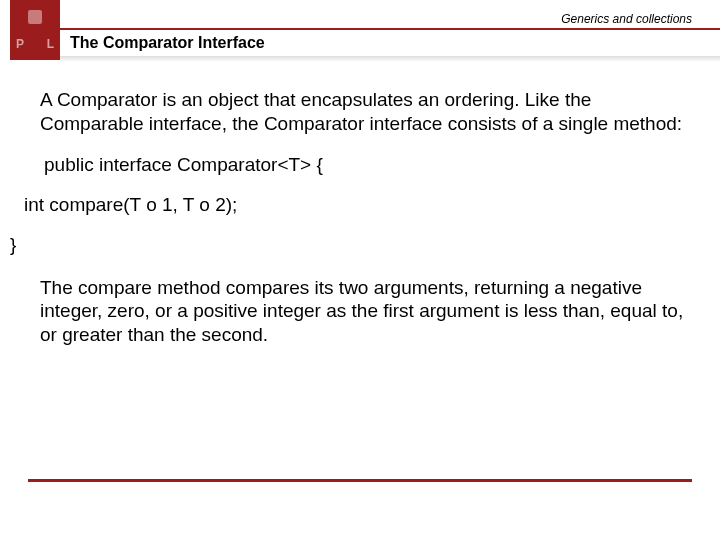 The width and height of the screenshot is (720, 540). Describe the element at coordinates (390, 59) in the screenshot. I see `header-shadow` at that location.